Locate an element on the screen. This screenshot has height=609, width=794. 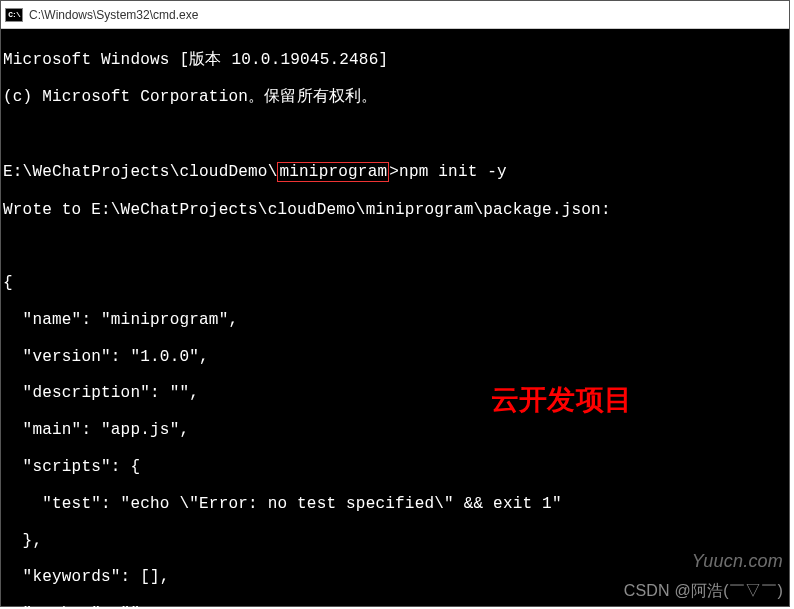
header-line: Microsoft Windows [版本 10.0.19045.2486] is located at coordinates (395, 60).